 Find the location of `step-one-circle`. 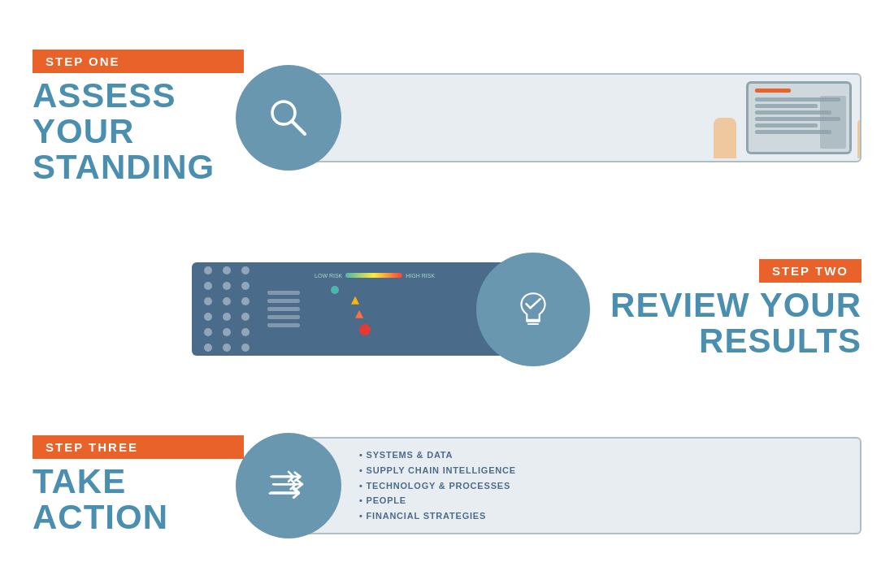

step-one-circle is located at coordinates (289, 118).